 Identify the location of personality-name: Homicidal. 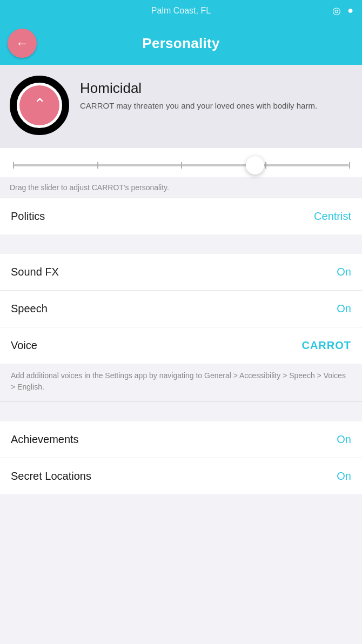
(216, 89).